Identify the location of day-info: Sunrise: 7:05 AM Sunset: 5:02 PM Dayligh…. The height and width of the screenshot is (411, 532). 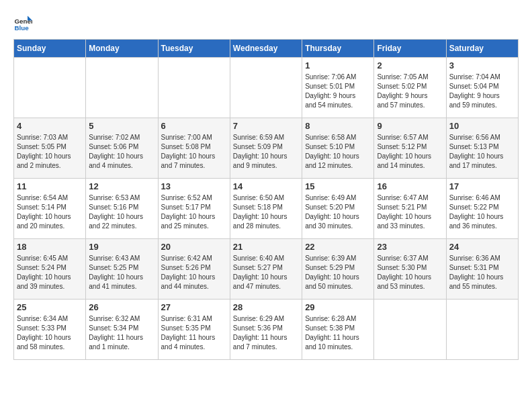
(410, 91).